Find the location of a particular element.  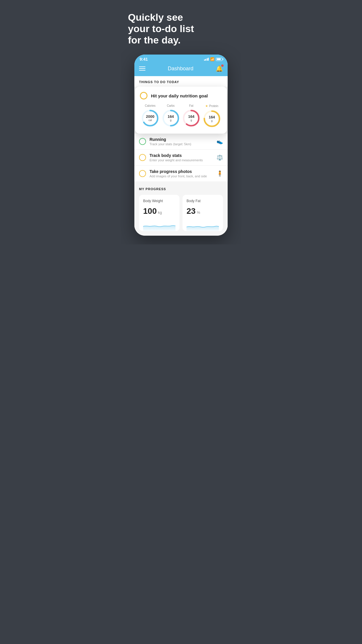

calories-value: 2000 is located at coordinates (150, 117).